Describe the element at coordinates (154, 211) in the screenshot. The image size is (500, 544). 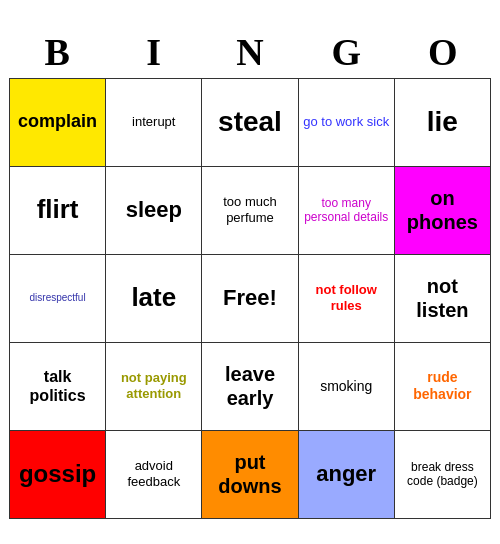
I see `cell-r2c2: sleep` at that location.